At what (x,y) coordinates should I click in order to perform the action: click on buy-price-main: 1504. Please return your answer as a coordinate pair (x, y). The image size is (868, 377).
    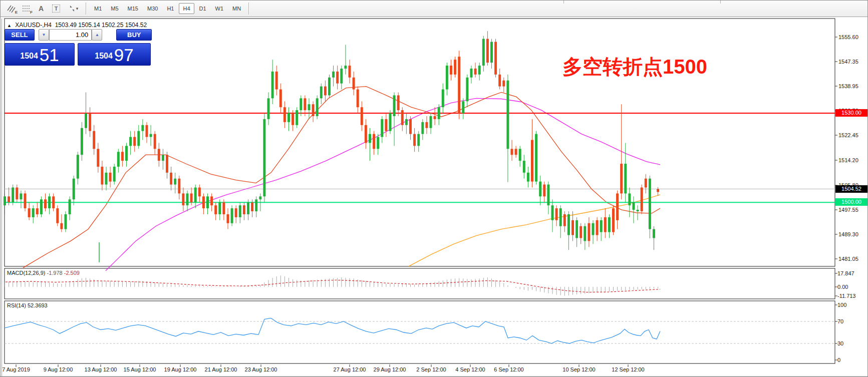
    Looking at the image, I should click on (104, 56).